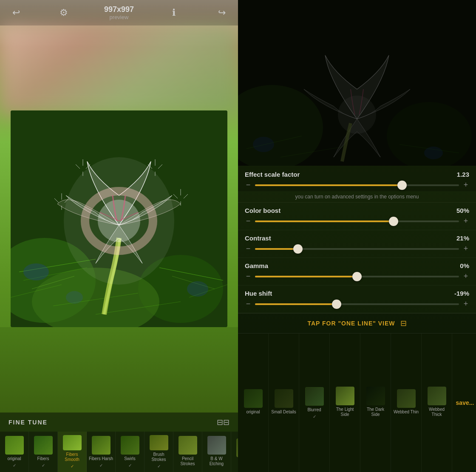  Describe the element at coordinates (14, 445) in the screenshot. I see `filter-thumb-original` at that location.